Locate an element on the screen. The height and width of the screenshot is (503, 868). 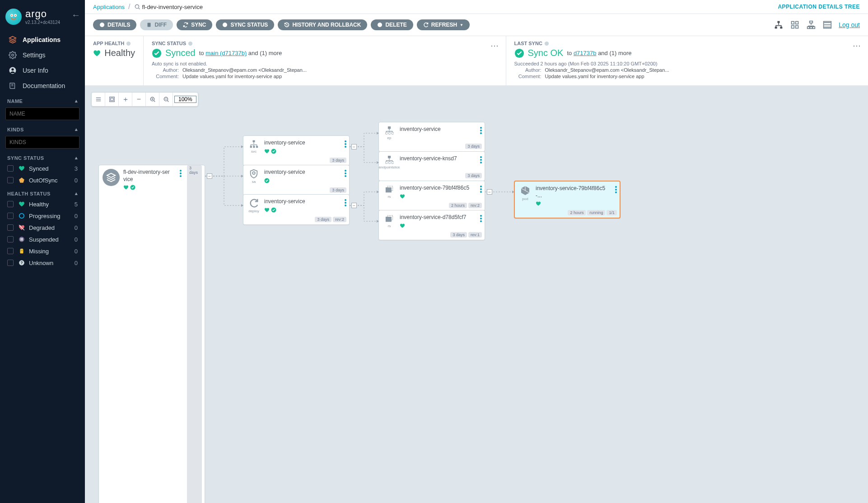
filter-row: Progressing0 is located at coordinates (42, 216).